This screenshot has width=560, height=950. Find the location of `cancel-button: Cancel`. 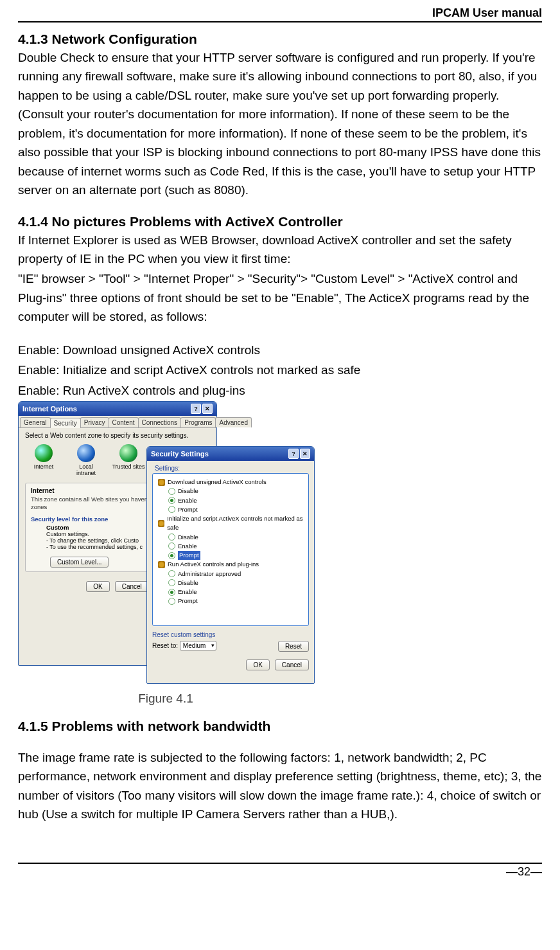

cancel-button: Cancel is located at coordinates (132, 586).